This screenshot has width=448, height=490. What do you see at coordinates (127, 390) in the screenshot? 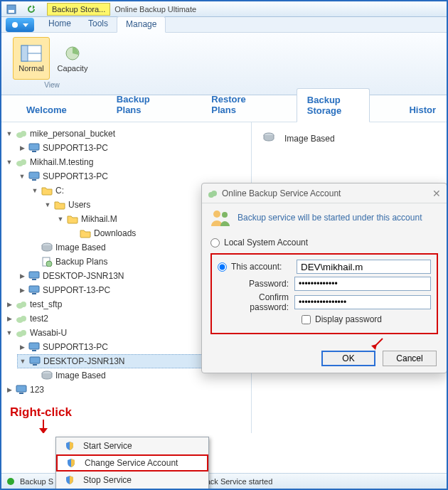
I see `tree-row: 123` at bounding box center [127, 390].